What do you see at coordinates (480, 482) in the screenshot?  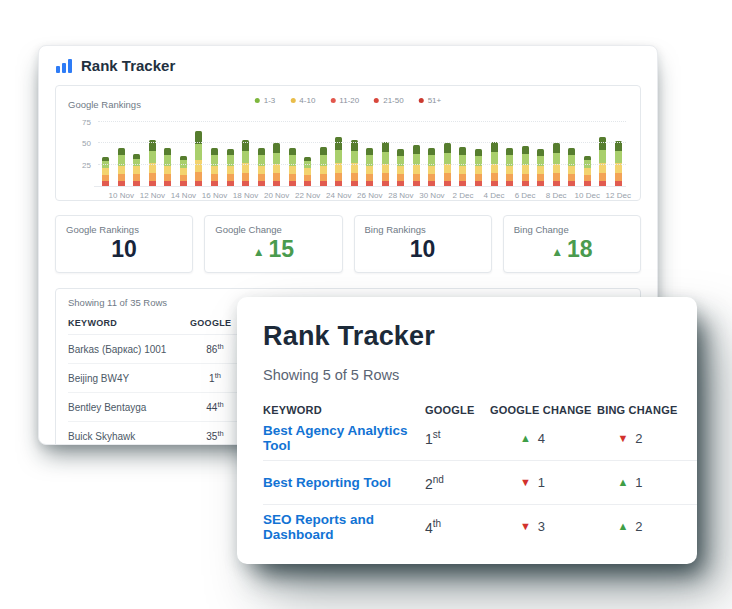 I see `card-table-row: Best Reporting Tool2nd▼1▲1` at bounding box center [480, 482].